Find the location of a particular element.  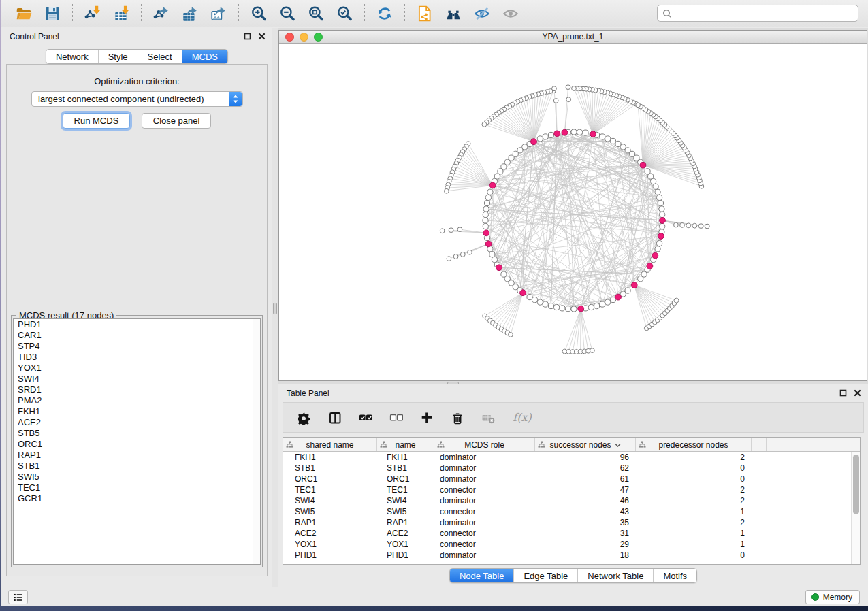

zoom-out-icon is located at coordinates (287, 14).